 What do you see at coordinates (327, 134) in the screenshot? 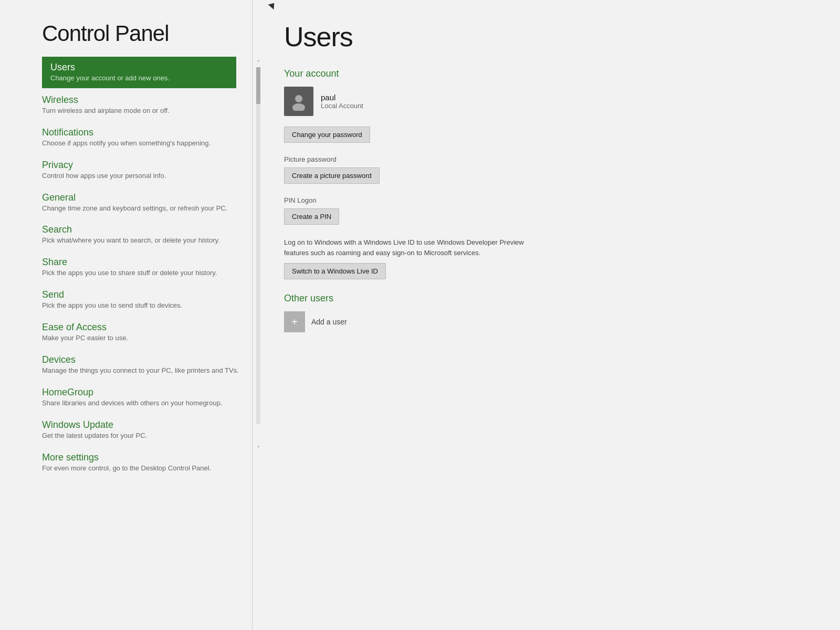
I see `change-password-button: Change your password` at bounding box center [327, 134].